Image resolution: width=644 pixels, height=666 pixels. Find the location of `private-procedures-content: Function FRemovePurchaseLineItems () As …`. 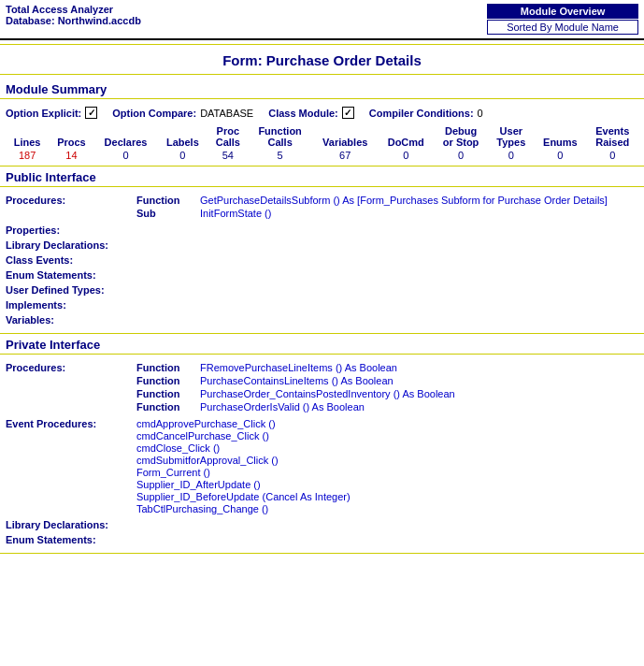

private-procedures-content: Function FRemovePurchaseLineItems () As … is located at coordinates (387, 388).